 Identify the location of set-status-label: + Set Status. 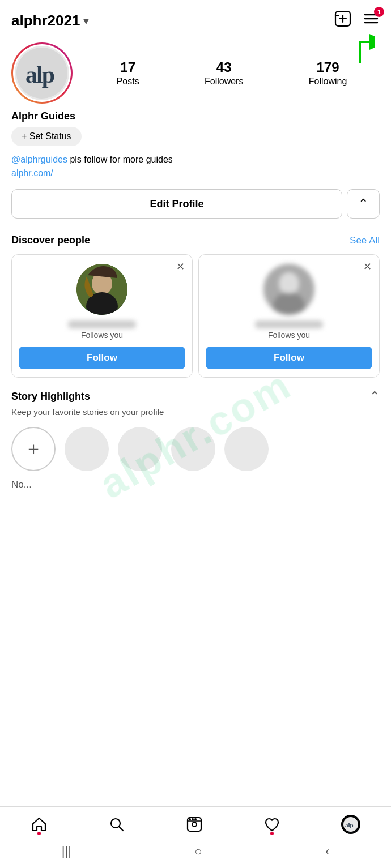
(46, 136).